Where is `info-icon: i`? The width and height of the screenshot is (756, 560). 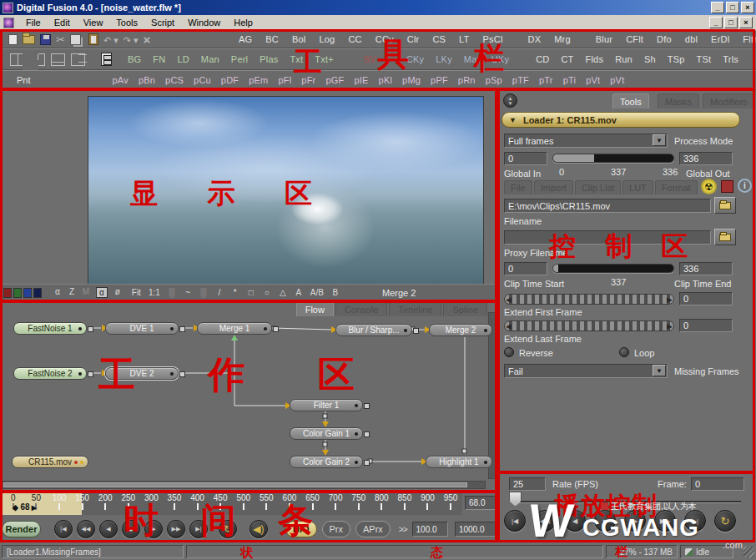
info-icon: i is located at coordinates (744, 185).